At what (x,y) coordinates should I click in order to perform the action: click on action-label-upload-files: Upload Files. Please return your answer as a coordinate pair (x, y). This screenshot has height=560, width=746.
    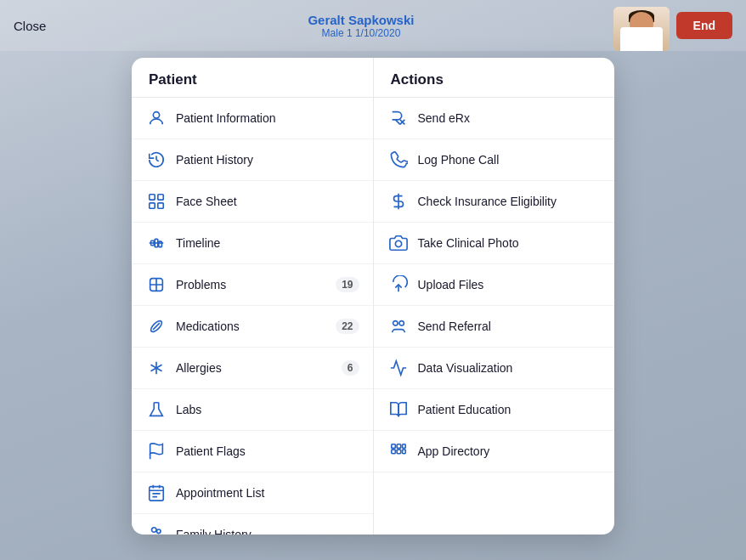
    Looking at the image, I should click on (510, 285).